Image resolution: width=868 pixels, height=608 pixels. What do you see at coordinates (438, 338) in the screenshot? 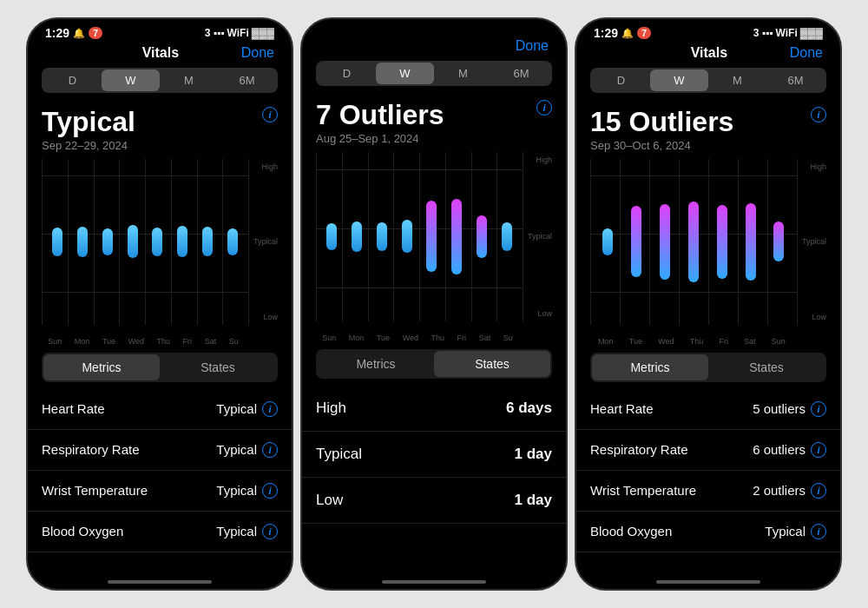
I see `chart-bottom-label: Thu` at bounding box center [438, 338].